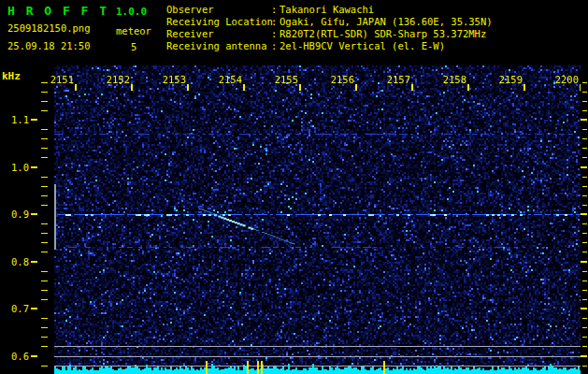 The image size is (588, 374). Describe the element at coordinates (15, 167) in the screenshot. I see `y-axis-label: 1.0` at that location.